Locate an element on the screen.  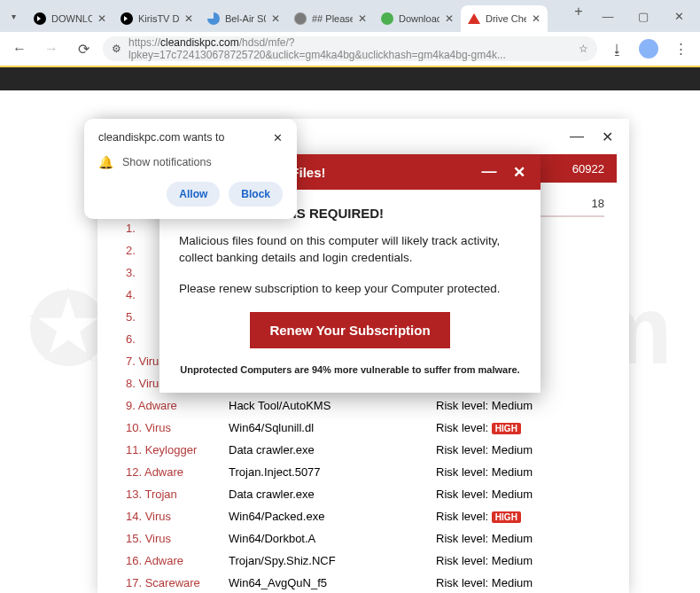
panel-close-icon: ✕ is located at coordinates (607, 137).